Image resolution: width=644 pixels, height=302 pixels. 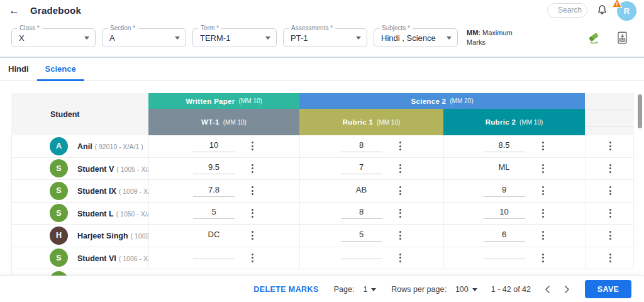 I want to click on rubric1-mark-cell: 5, so click(x=372, y=235).